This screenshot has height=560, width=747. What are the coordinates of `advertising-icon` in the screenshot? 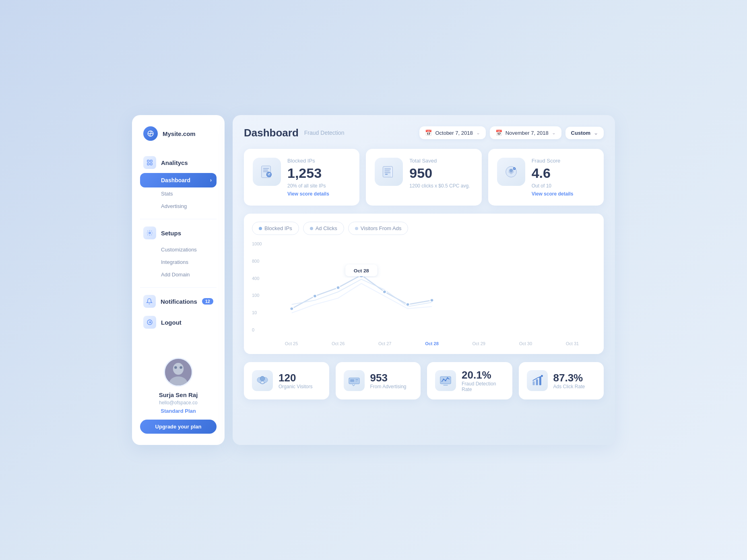 It's located at (354, 381).